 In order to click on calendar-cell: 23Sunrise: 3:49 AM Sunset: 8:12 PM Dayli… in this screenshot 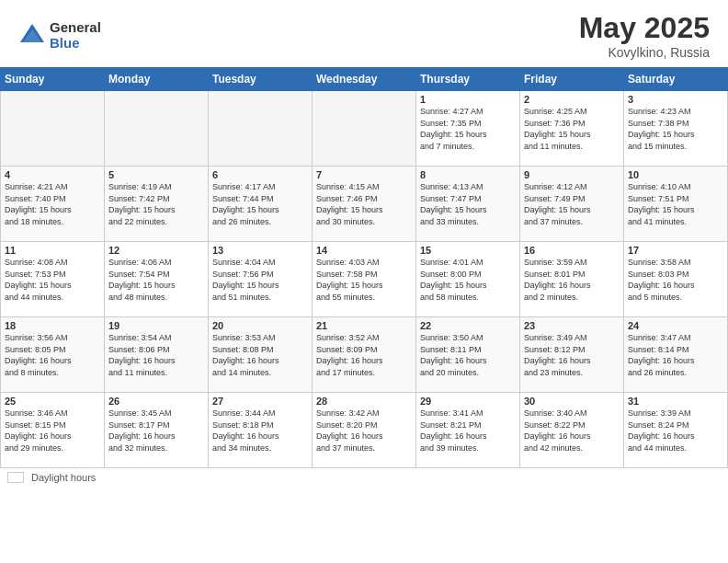, I will do `click(572, 355)`.